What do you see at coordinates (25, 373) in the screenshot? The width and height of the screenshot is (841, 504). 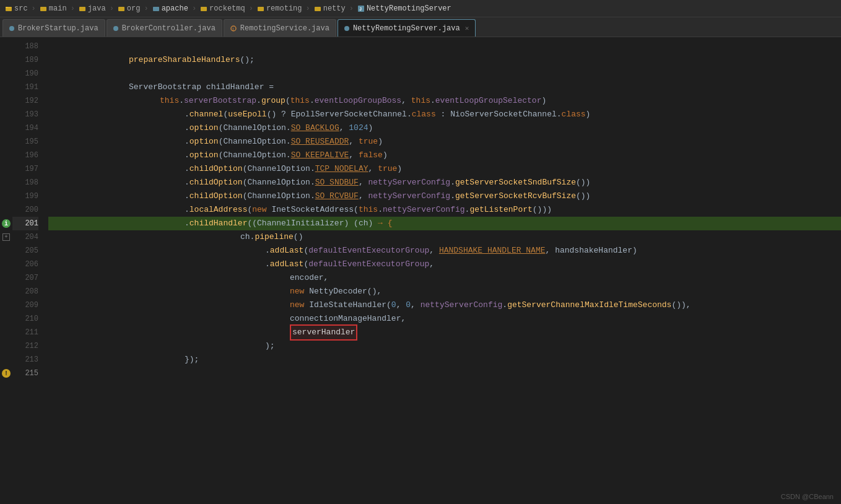 I see `line-num-215: 215` at bounding box center [25, 373].